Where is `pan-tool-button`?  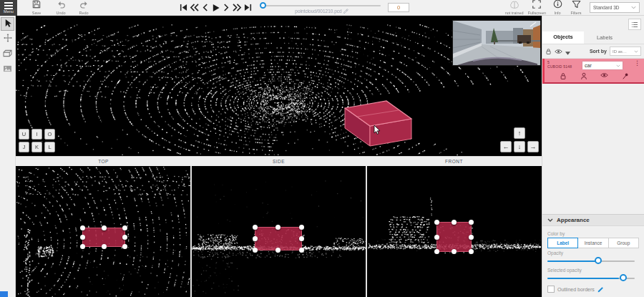
pan-tool-button is located at coordinates (7, 39).